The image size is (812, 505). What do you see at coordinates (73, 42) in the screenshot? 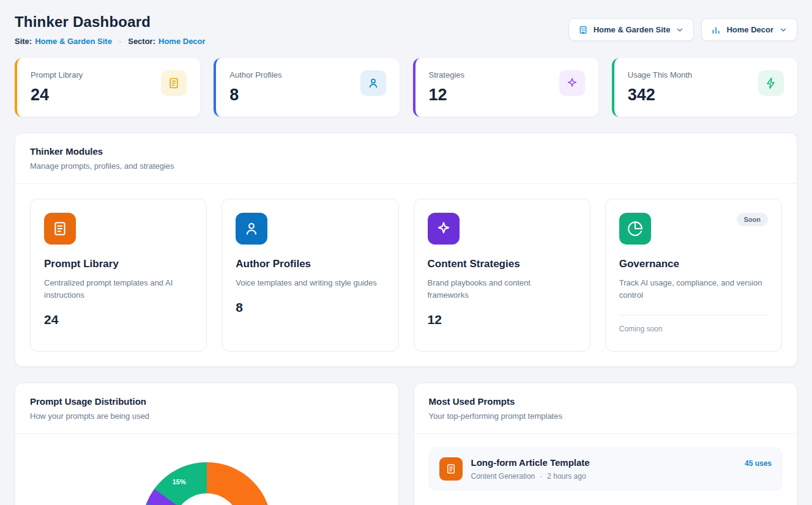
I see `site-link: Home & Garden Site` at bounding box center [73, 42].